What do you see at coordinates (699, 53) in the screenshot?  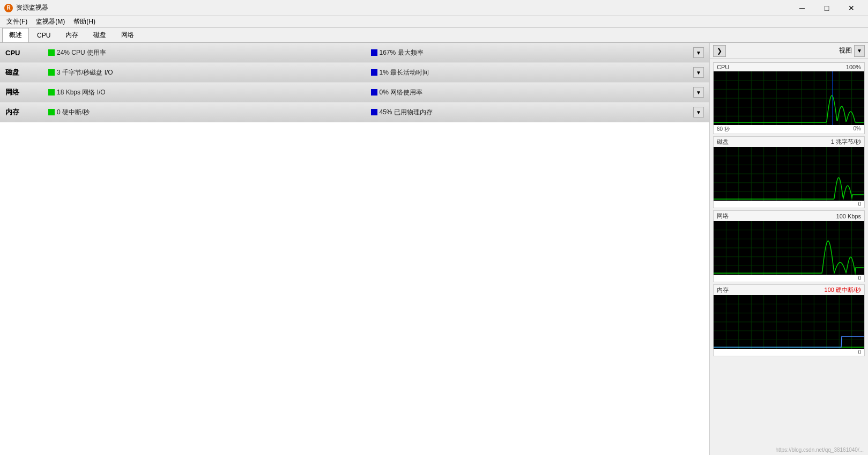 I see `cpu-expand-btn: ▼` at bounding box center [699, 53].